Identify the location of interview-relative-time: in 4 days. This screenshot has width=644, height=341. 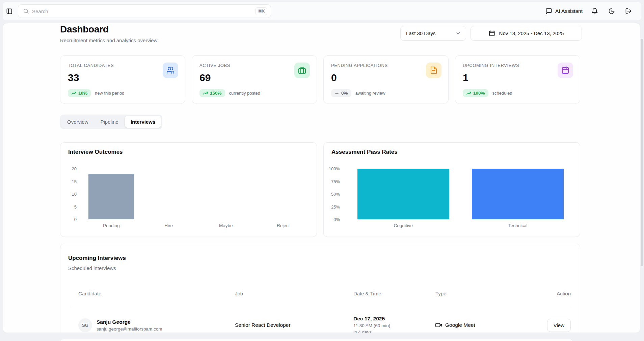
(394, 331).